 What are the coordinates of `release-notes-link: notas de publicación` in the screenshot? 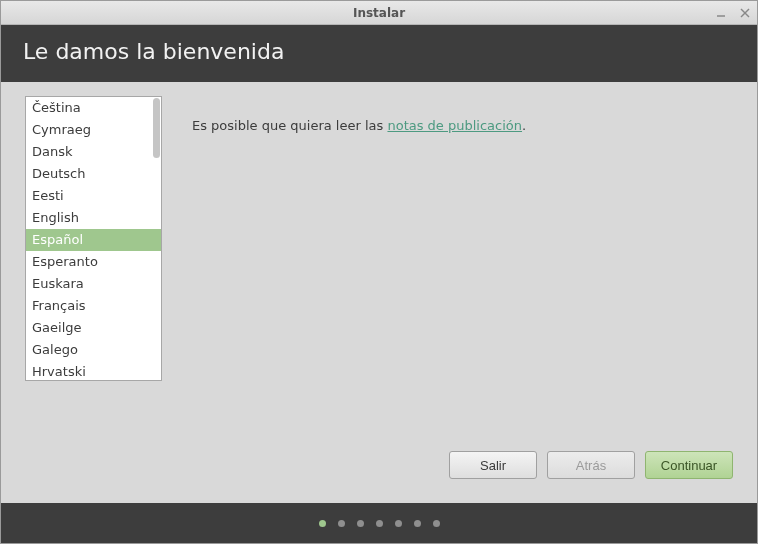 It's located at (454, 126).